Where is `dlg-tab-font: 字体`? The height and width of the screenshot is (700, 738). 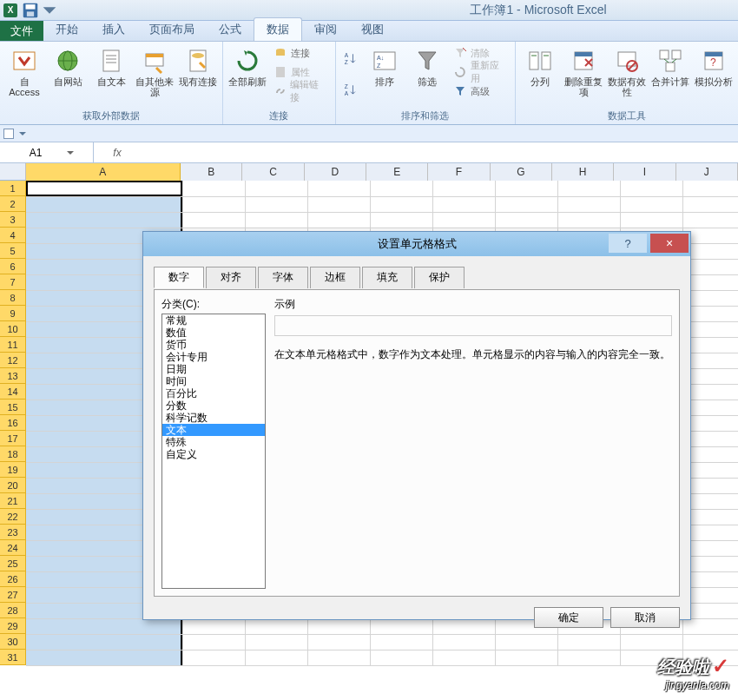
dlg-tab-font: 字体 is located at coordinates (283, 278).